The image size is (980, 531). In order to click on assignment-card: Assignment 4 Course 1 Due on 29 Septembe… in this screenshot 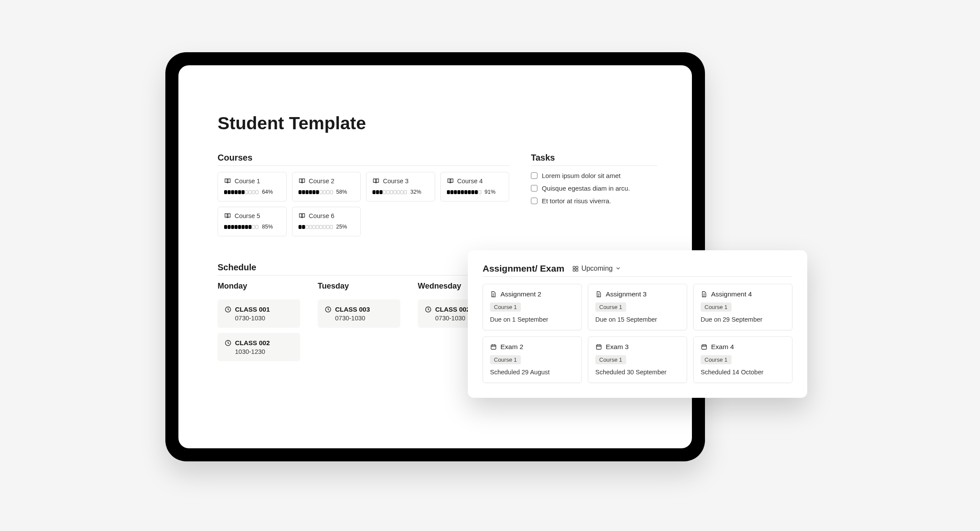, I will do `click(743, 307)`.